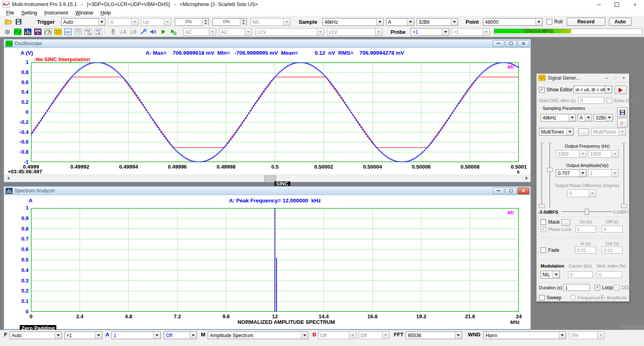 This screenshot has height=346, width=644. Describe the element at coordinates (613, 298) in the screenshot. I see `sweep-amplitude-radio: Amplitude` at that location.